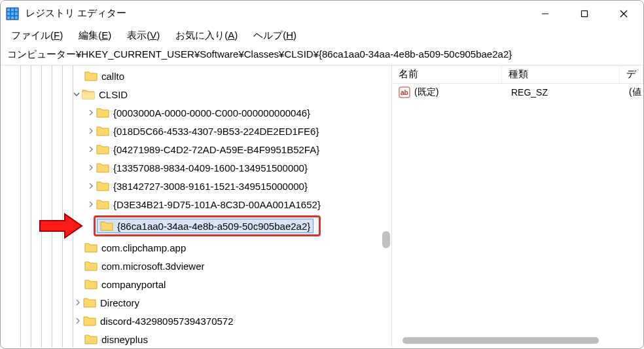 The width and height of the screenshot is (644, 349). I want to click on tree-item-label: {D3E34B21-9D75-101A-8C3D-00AA001A1652}, so click(217, 204).